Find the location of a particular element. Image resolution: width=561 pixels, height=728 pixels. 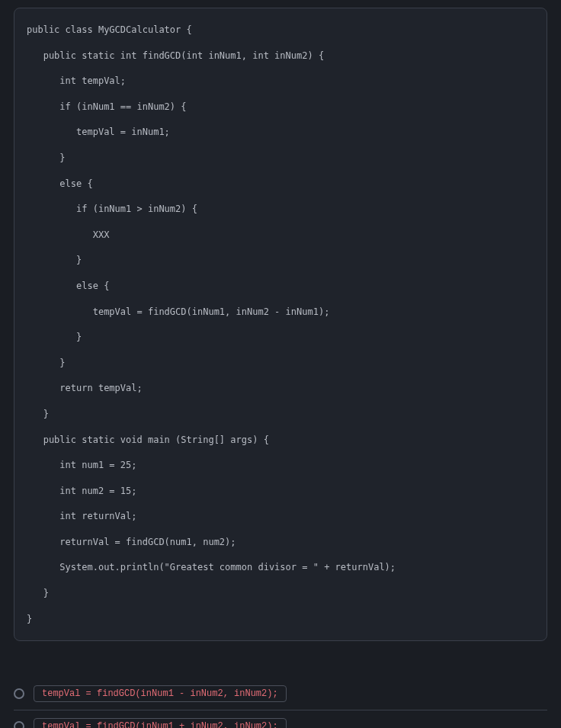

answer-option-2: tempVal = findGCD(inNum1 + inNum2, inNum… is located at coordinates (280, 720).